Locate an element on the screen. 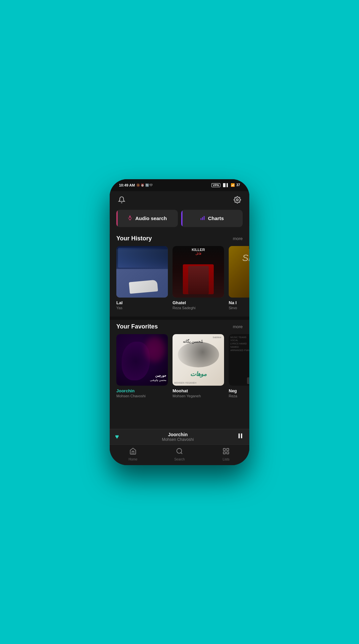 This screenshot has width=359, height=644. battery-display: 37 is located at coordinates (238, 185).